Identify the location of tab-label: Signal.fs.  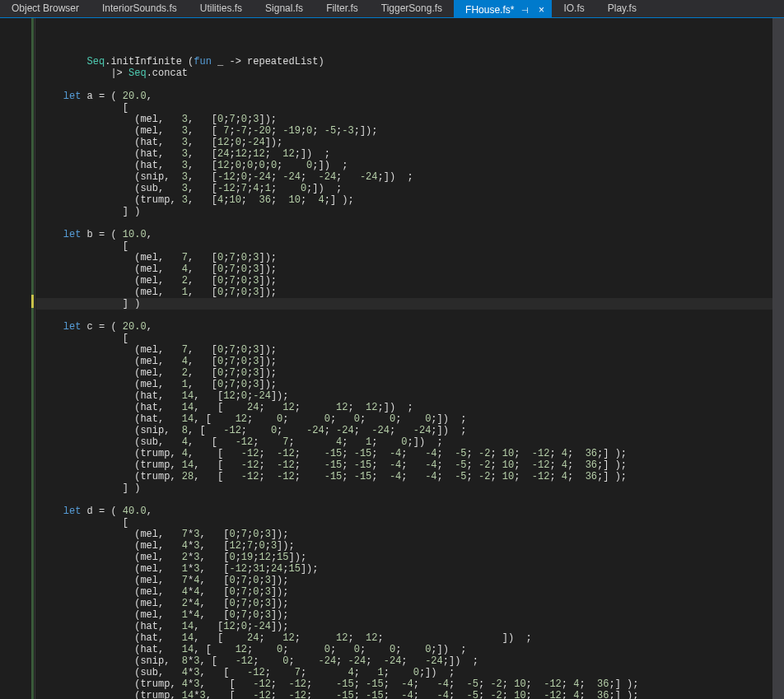
(284, 8).